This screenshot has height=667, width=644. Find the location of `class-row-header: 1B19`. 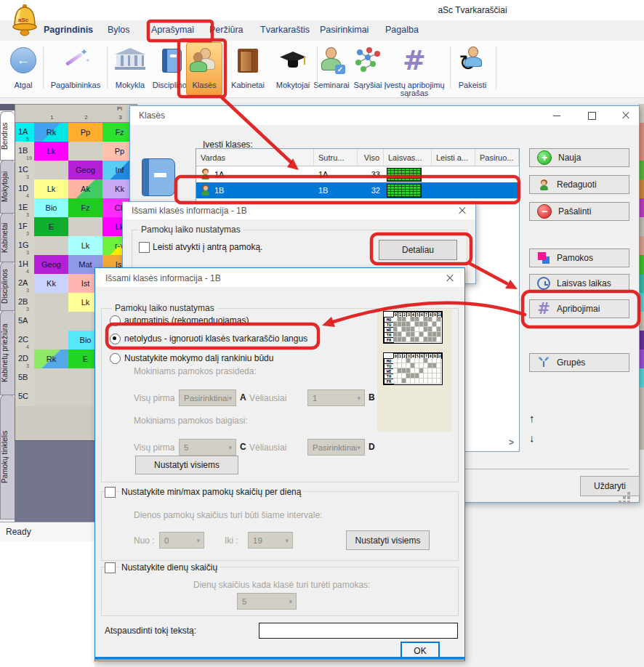

class-row-header: 1B19 is located at coordinates (25, 151).